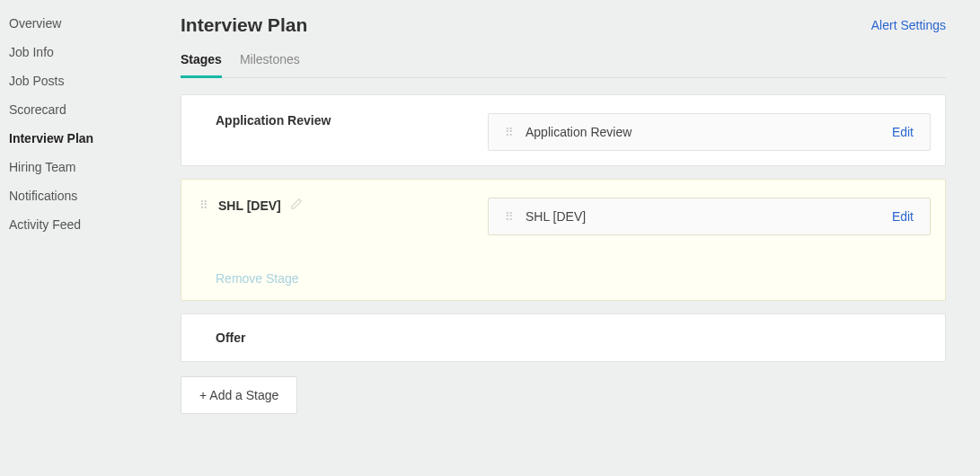 This screenshot has height=476, width=980. I want to click on stage-card-offer: Offer, so click(563, 338).